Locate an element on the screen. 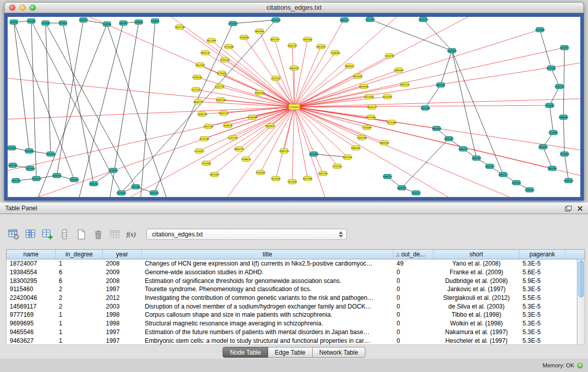 The width and height of the screenshot is (588, 372). graph-node: 1834209 is located at coordinates (423, 19).